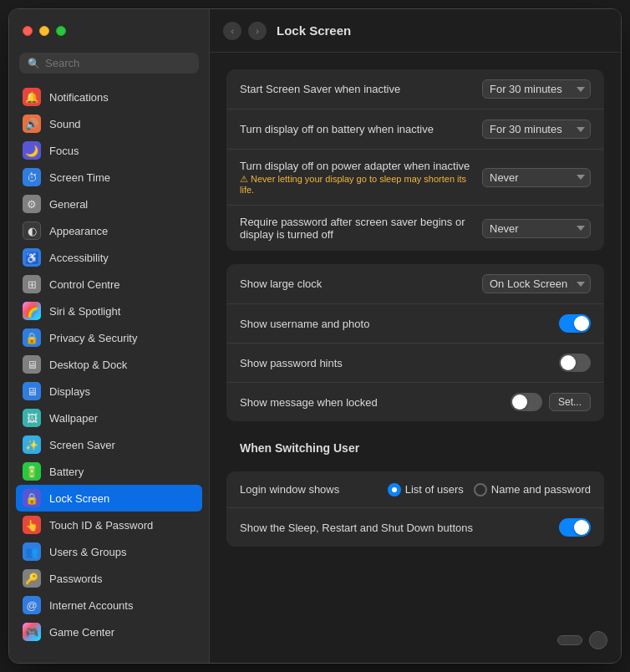  What do you see at coordinates (79, 97) in the screenshot?
I see `sidebar-item-label-notifications: Notifications` at bounding box center [79, 97].